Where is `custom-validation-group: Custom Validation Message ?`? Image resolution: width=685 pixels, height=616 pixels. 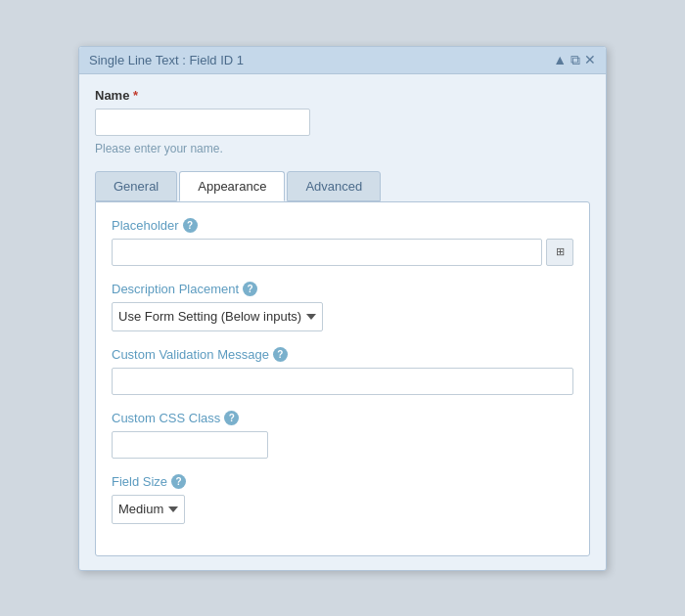
custom-validation-group: Custom Validation Message ? is located at coordinates (342, 372).